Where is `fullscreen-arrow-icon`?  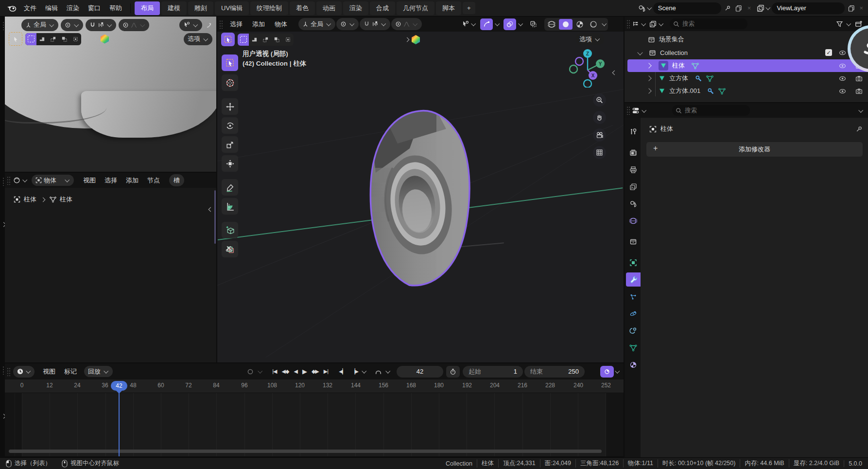 fullscreen-arrow-icon is located at coordinates (209, 25).